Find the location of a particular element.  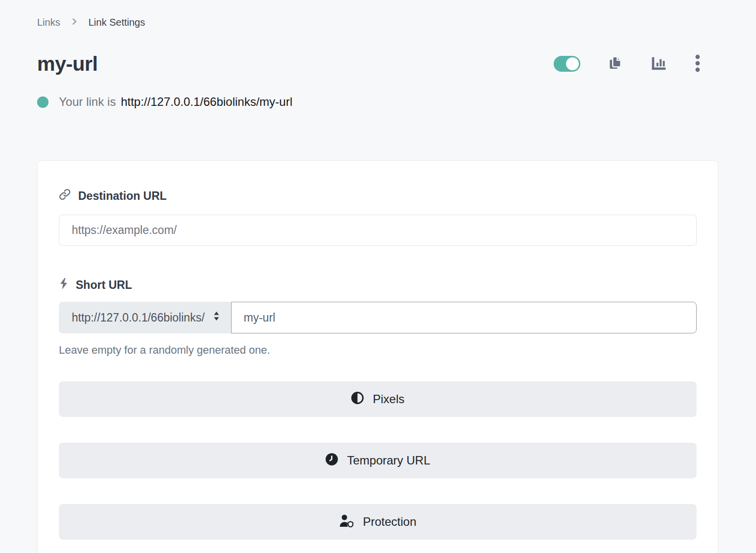

temporary-url-button-label: Temporary URL is located at coordinates (388, 461).